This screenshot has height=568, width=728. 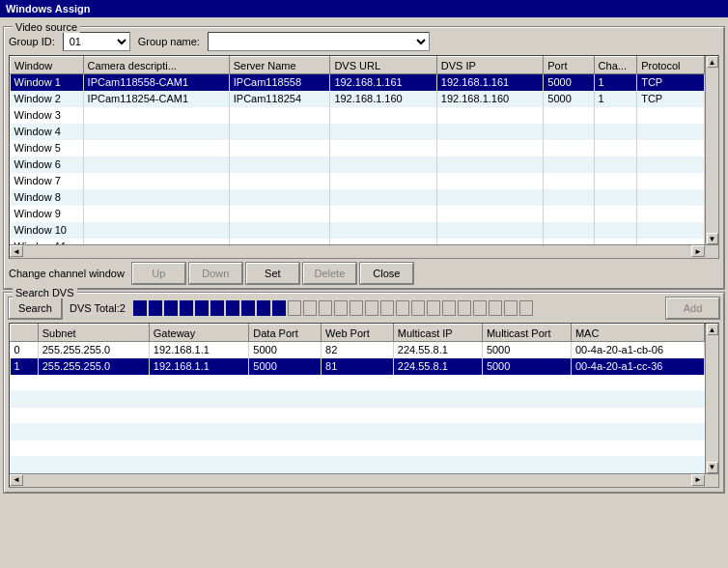 What do you see at coordinates (357, 116) in the screenshot?
I see `table-row: Window 3` at bounding box center [357, 116].